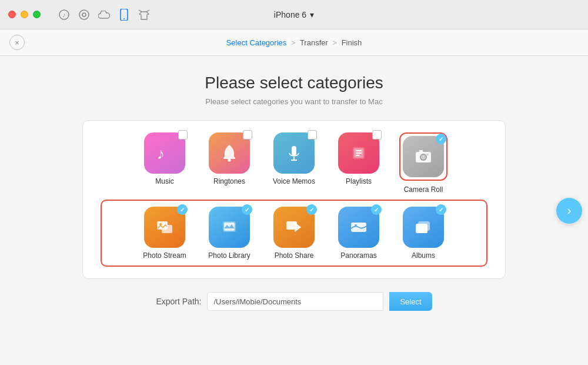 The image size is (588, 365). I want to click on ringtones-icon-wrapper, so click(229, 153).